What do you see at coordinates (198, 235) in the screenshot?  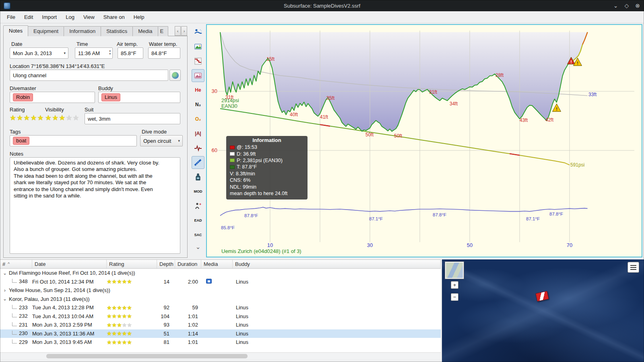 I see `sac-icon: SAC` at bounding box center [198, 235].